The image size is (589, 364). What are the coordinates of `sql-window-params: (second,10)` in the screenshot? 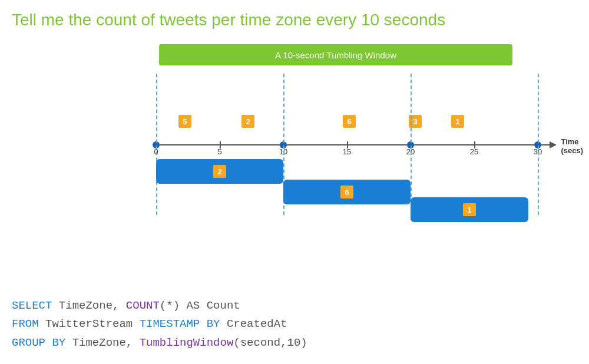 It's located at (270, 343).